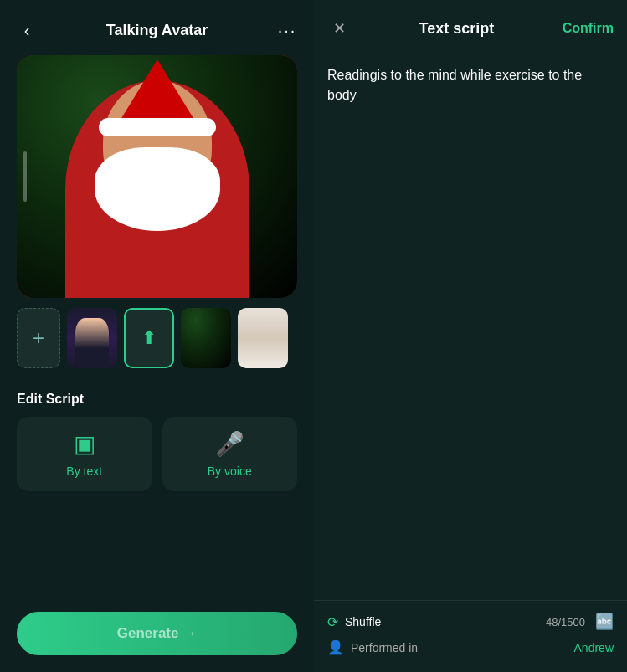 The image size is (627, 672). I want to click on generate-button: Generate →, so click(157, 634).